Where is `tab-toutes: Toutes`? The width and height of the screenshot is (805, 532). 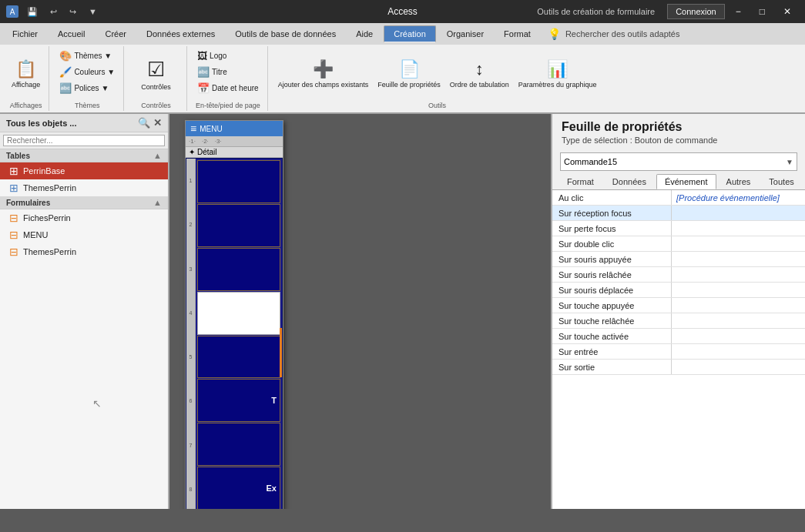
tab-toutes: Toutes is located at coordinates (781, 182).